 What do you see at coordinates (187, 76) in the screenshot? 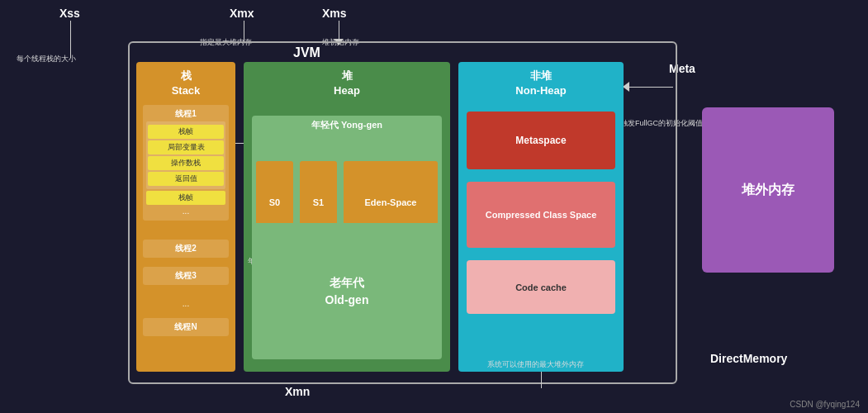
I see `stack-cn: 栈` at bounding box center [187, 76].